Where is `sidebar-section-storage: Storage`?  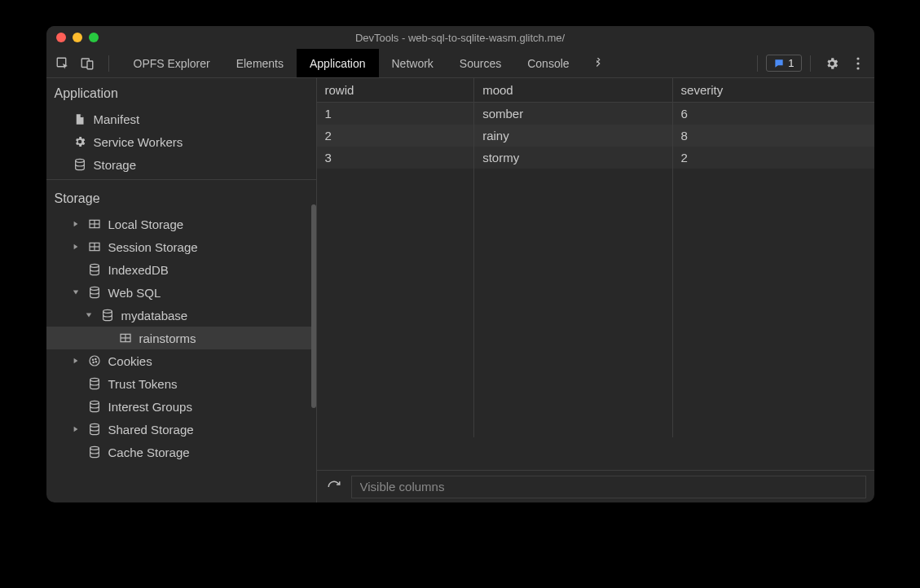 sidebar-section-storage: Storage is located at coordinates (181, 198).